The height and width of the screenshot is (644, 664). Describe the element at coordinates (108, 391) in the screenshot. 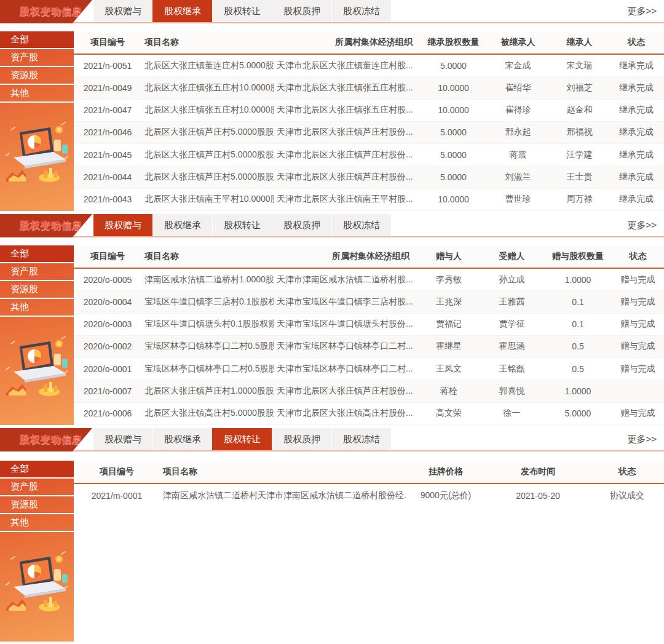

I see `project-id: 2021/o-0007` at that location.